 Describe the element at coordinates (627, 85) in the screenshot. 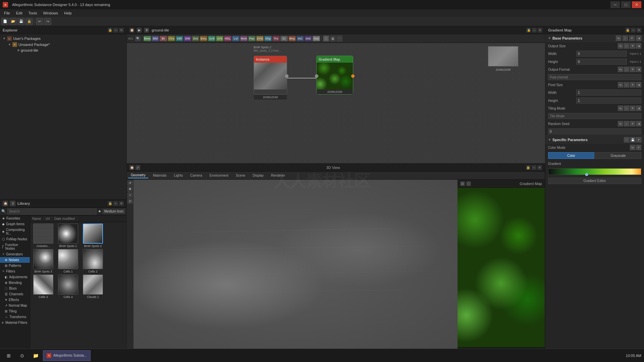

I see `ps-btn2: ▷` at that location.